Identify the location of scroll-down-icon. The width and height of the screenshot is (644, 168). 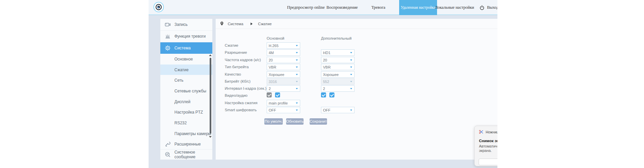
(210, 137).